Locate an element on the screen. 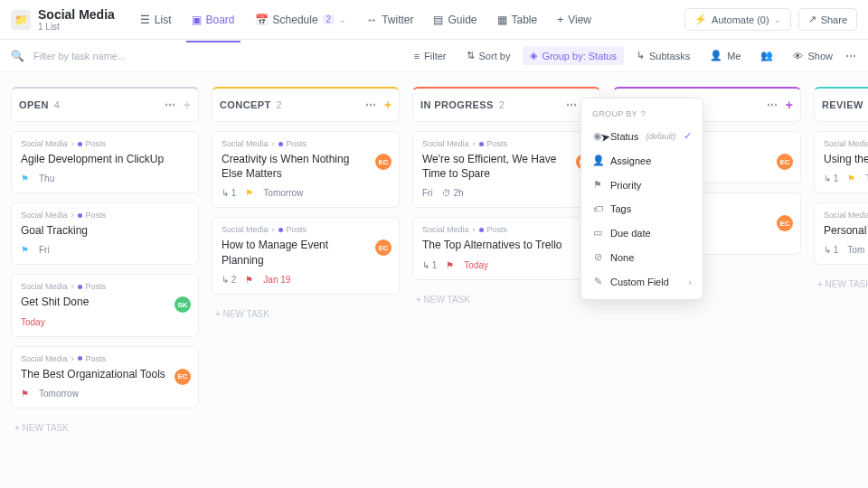 Image resolution: width=868 pixels, height=488 pixels. view-tab-guide: ▤Guide is located at coordinates (455, 20).